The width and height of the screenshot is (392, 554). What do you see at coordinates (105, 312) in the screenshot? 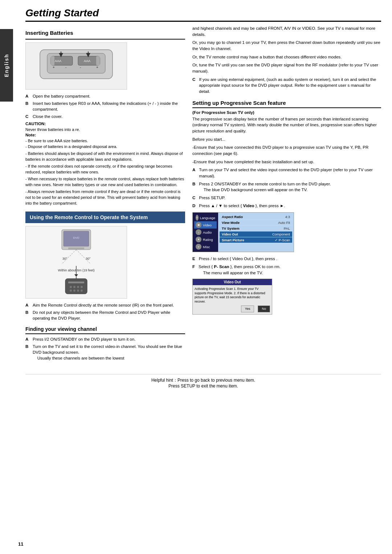
I see `remote-steps: A Aim the Remote Control directly at the…` at bounding box center [105, 312].